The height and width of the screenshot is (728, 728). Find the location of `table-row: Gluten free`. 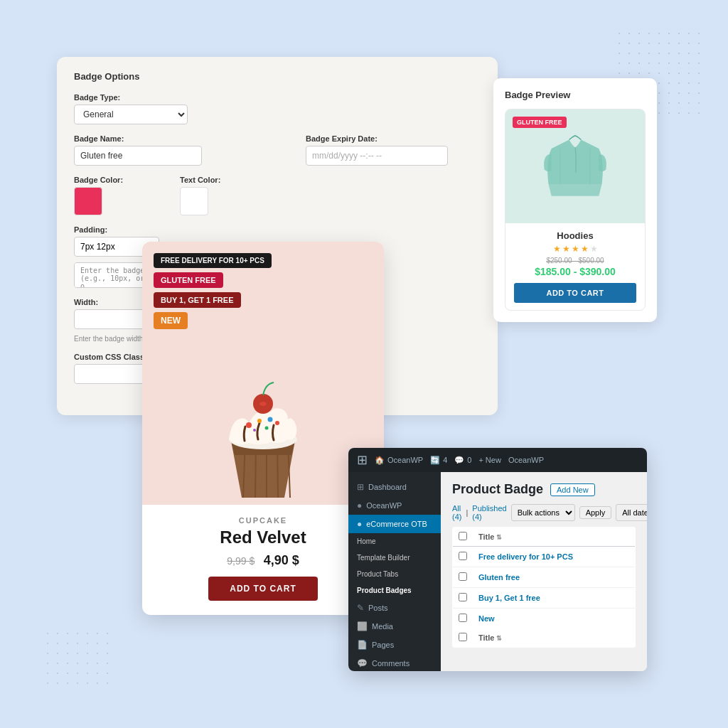

table-row: Gluten free is located at coordinates (545, 577).